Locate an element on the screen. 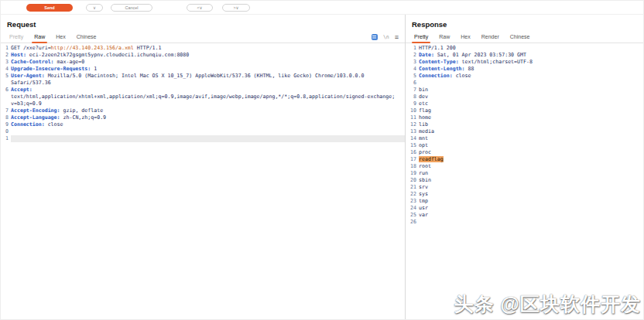 Image resolution: width=644 pixels, height=320 pixels. response-line: 17readflag is located at coordinates (525, 159).